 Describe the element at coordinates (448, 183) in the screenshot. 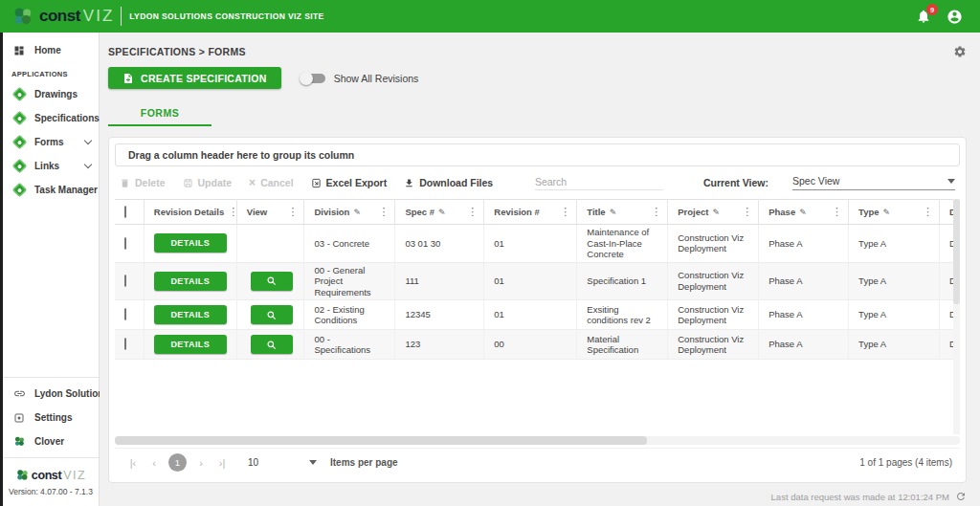

I see `download-files-button: Download Files` at that location.